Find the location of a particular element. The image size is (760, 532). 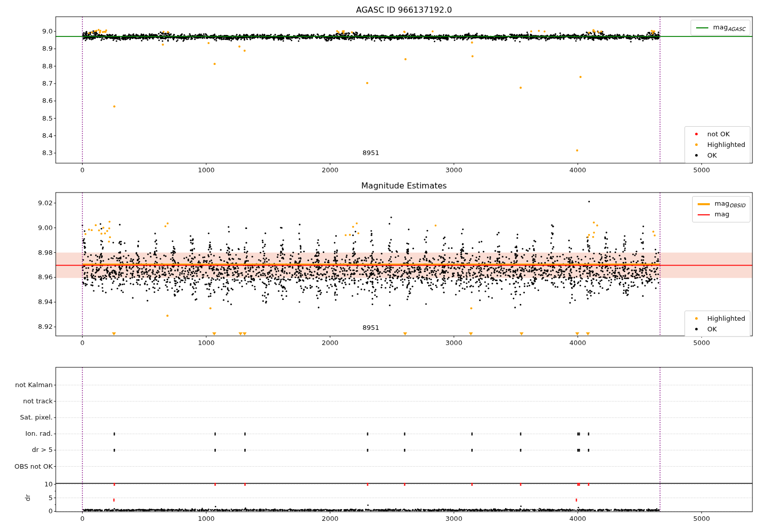

dr-tick-label: 0 is located at coordinates (30, 511).